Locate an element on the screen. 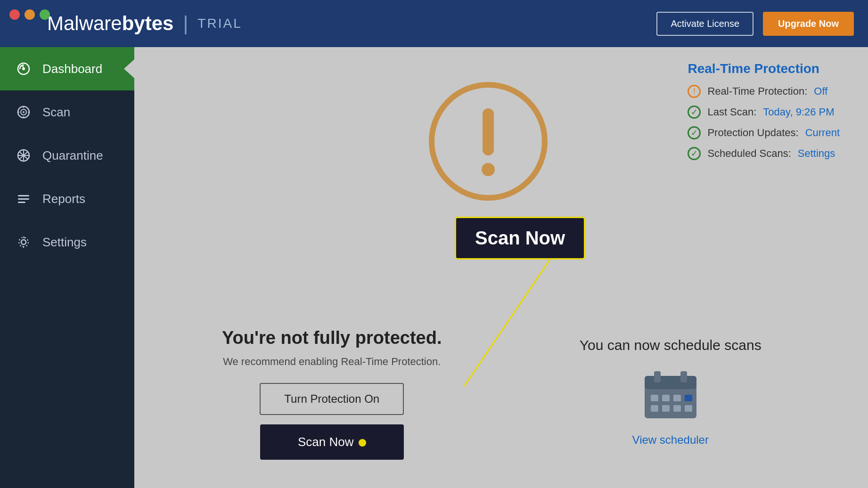  scan-now-label: Scan Now is located at coordinates (326, 442).